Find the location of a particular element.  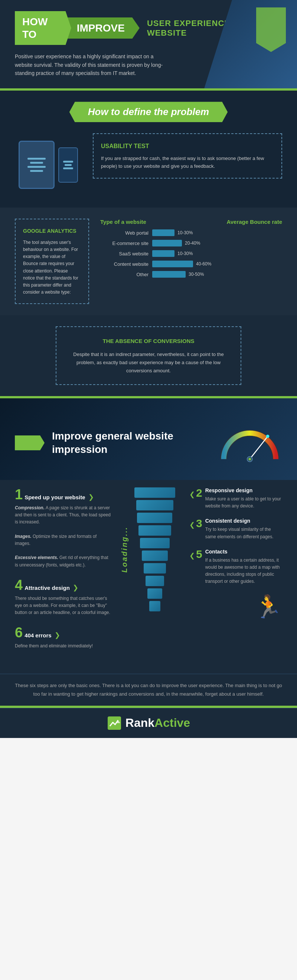

bounce-row: SaaS website 10-30% is located at coordinates (191, 253).